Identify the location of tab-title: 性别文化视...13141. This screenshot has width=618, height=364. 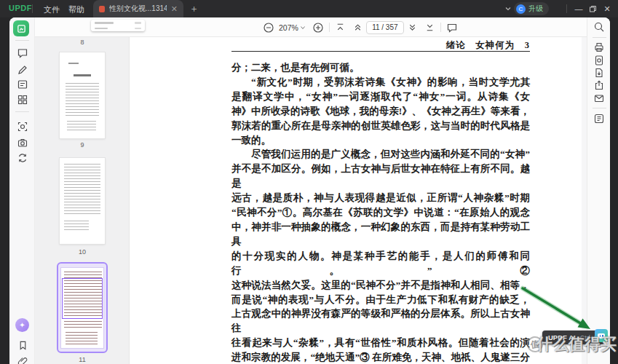
(138, 9).